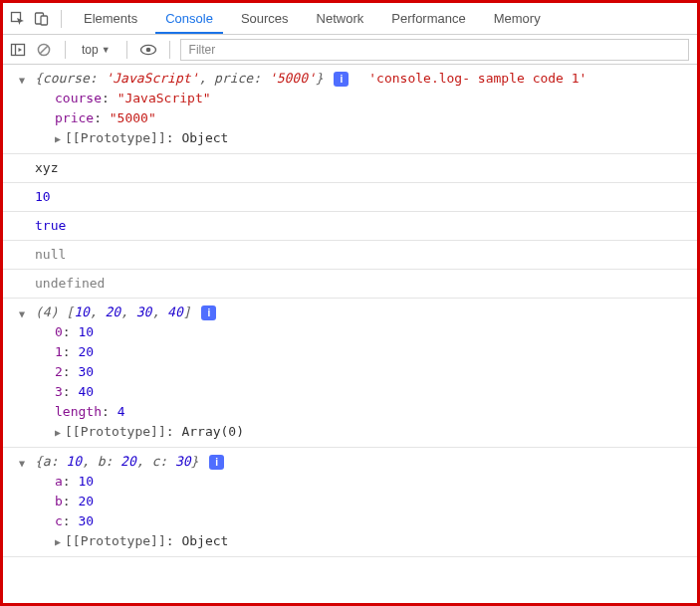 The width and height of the screenshot is (700, 606). What do you see at coordinates (350, 50) in the screenshot?
I see `console-toolbar: top ▼ Filter` at bounding box center [350, 50].